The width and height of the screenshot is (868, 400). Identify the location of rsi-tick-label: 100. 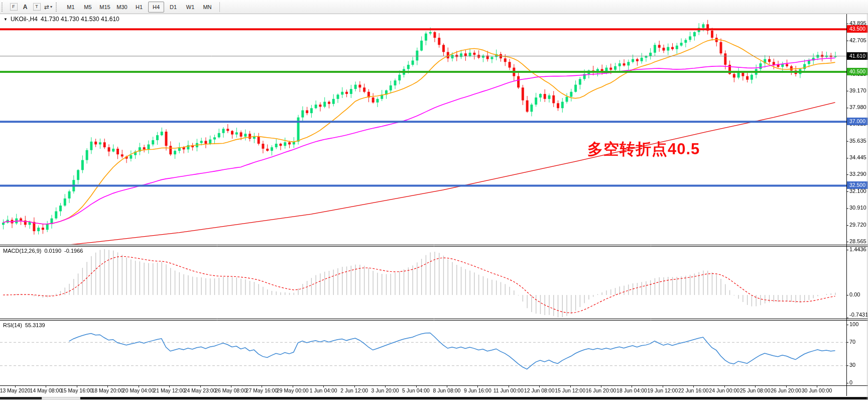
(854, 324).